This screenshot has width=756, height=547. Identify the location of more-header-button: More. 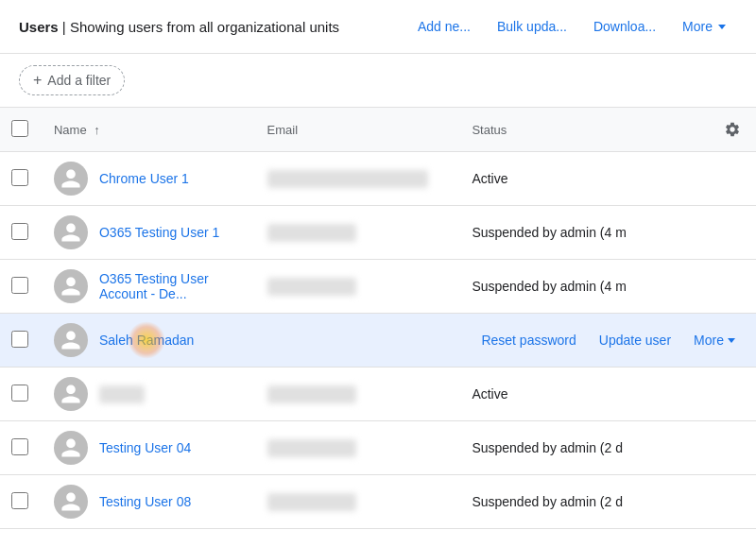
(704, 26).